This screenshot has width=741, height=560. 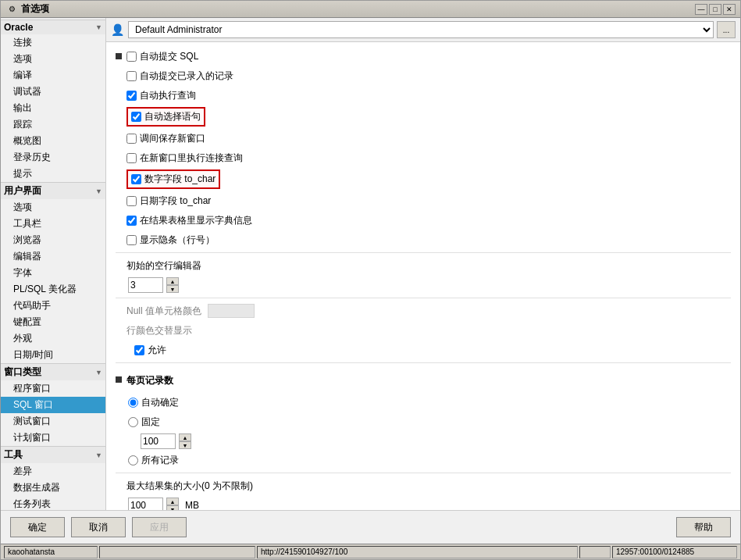 What do you see at coordinates (160, 403) in the screenshot?
I see `auto-determine-text: 自动确定` at bounding box center [160, 403].